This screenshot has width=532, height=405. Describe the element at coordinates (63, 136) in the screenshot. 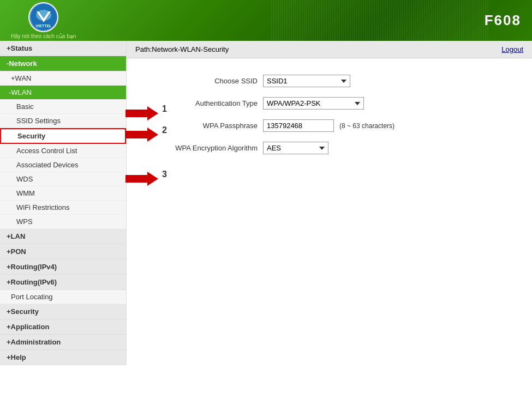

I see `sidebar-item-security: Security` at that location.